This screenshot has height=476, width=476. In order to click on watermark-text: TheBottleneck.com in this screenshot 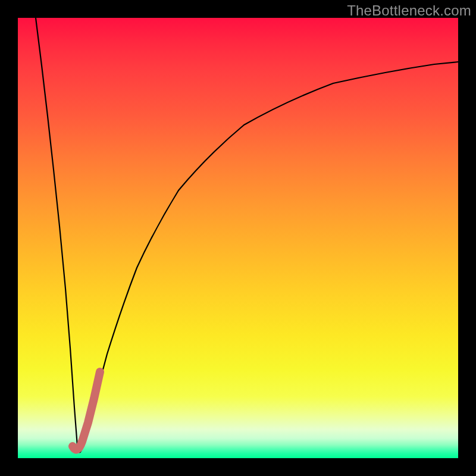, I will do `click(409, 11)`.